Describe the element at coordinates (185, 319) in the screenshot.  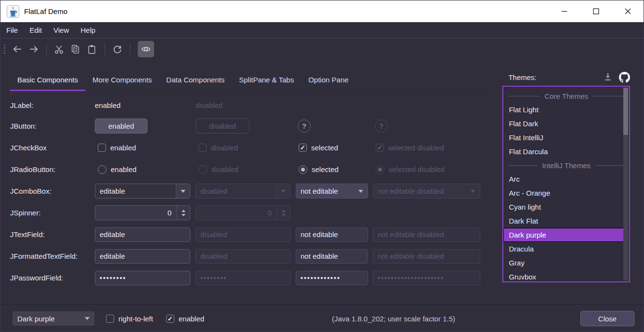
I see `enabled-checkbox: enabled` at that location.